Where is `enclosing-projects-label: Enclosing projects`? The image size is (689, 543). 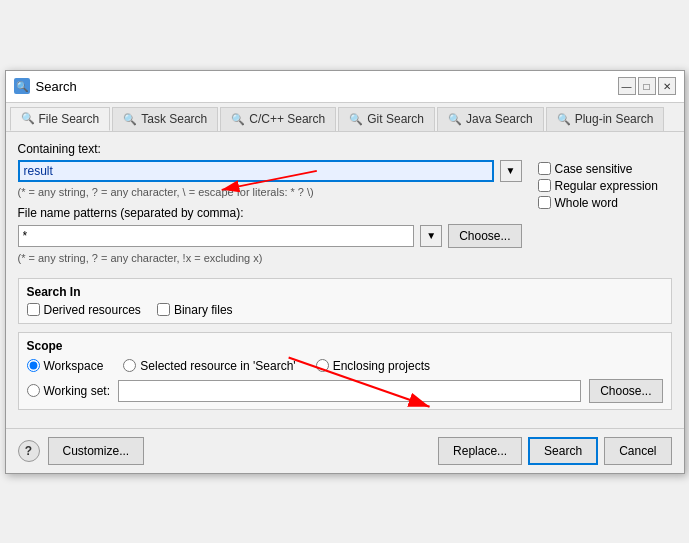
enclosing-projects-label: Enclosing projects is located at coordinates (382, 366).